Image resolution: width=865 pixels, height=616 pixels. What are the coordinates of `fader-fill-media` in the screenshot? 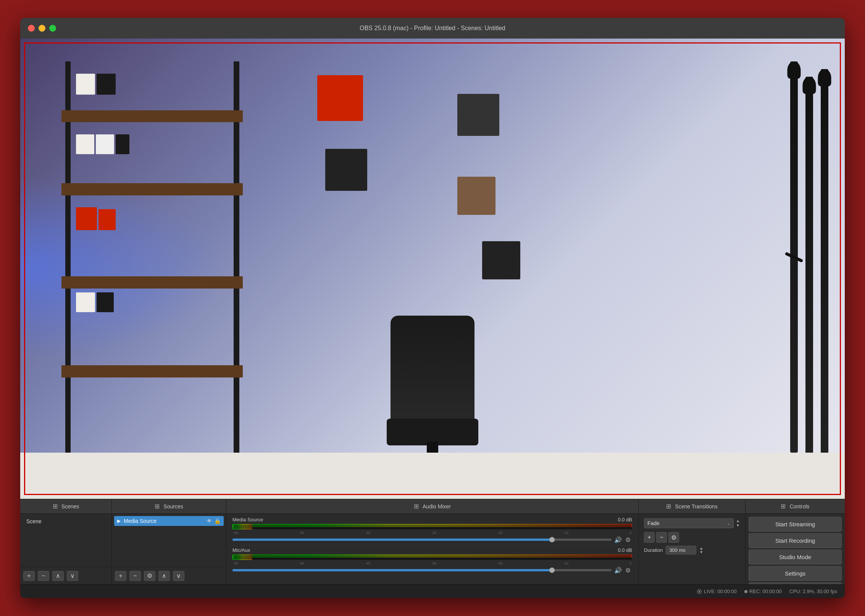 It's located at (394, 540).